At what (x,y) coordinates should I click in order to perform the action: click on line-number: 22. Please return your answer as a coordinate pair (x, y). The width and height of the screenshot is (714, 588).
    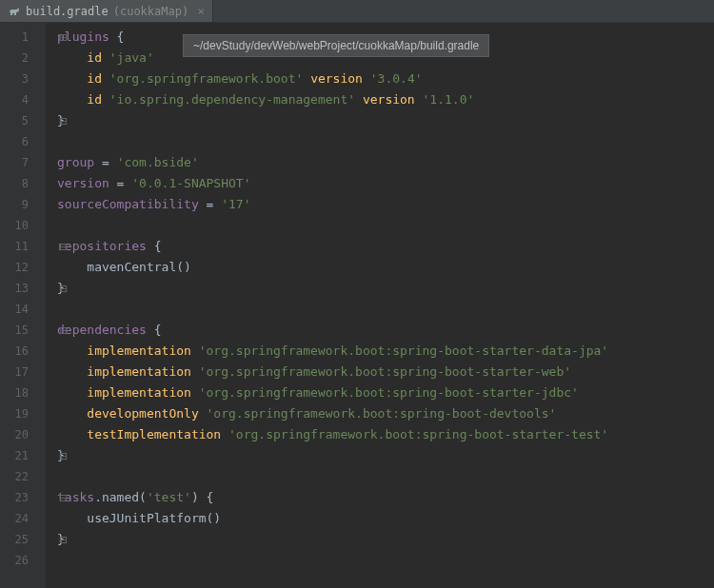
    Looking at the image, I should click on (23, 477).